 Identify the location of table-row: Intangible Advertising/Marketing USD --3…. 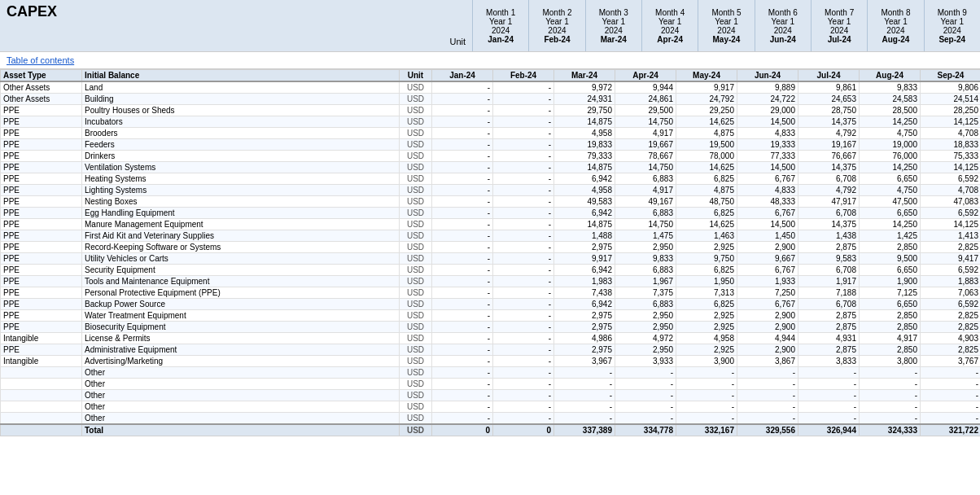
(491, 361).